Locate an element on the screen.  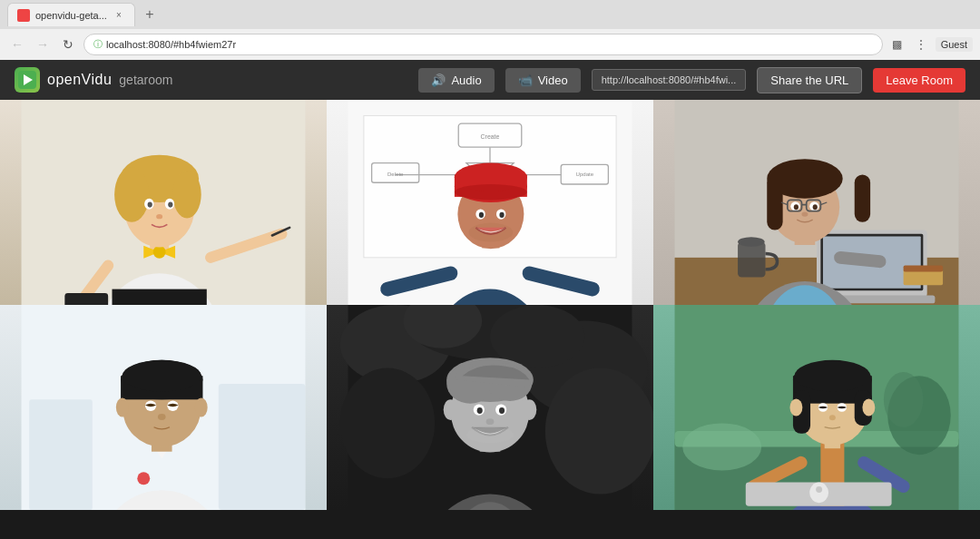
browser-nav-bar: ← → ↻ ⓘ localhost:8080/#hb4fwiem27r ▩ ⋮ … is located at coordinates (490, 44).